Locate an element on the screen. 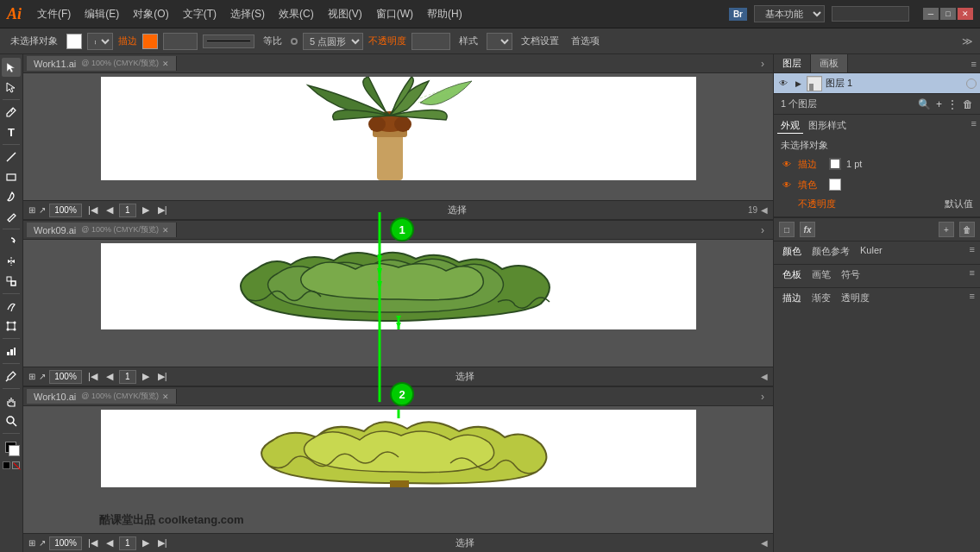 Image resolution: width=980 pixels, height=552 pixels. stroke-options-icon: ≡ is located at coordinates (972, 298).